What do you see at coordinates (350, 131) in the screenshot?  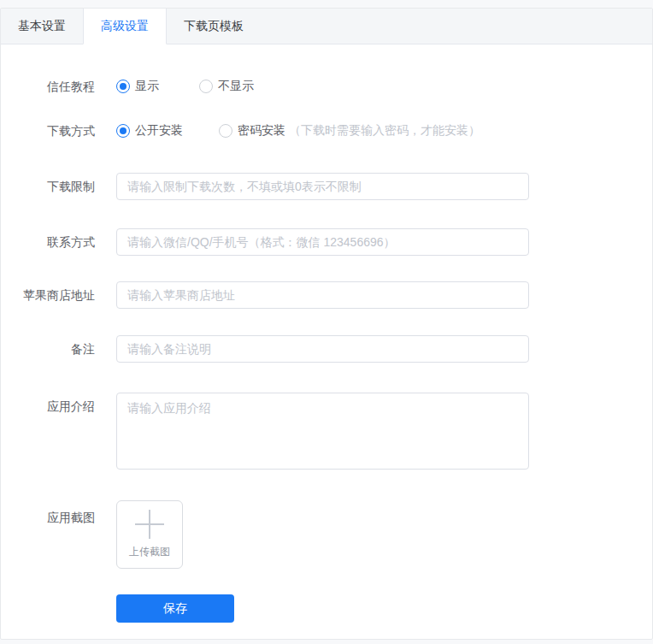 I see `radio-password-install: 密码安装 （下载时需要输入密码，才能安装）` at bounding box center [350, 131].